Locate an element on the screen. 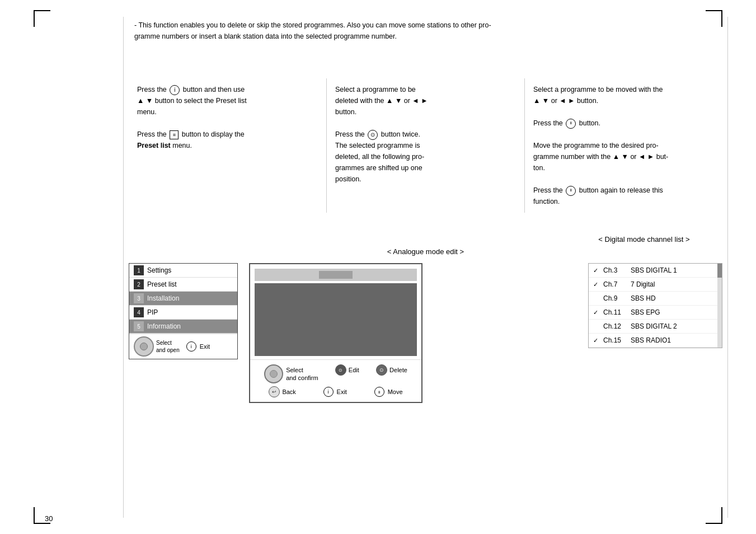 The width and height of the screenshot is (756, 534). select-open-button is located at coordinates (144, 346).